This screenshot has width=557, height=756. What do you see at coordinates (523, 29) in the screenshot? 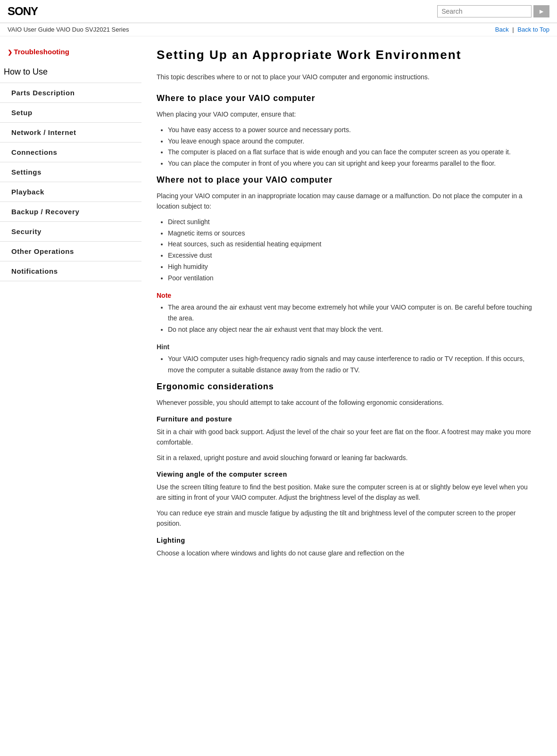
I see `subheader-nav: Back | Back to Top` at bounding box center [523, 29].